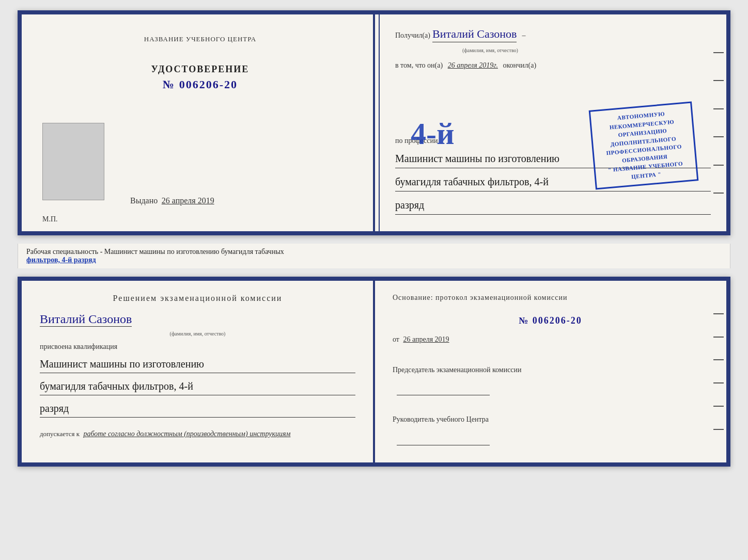 The height and width of the screenshot is (560, 748). I want to click on bottom-protocol-number: № 006206-20, so click(551, 321).